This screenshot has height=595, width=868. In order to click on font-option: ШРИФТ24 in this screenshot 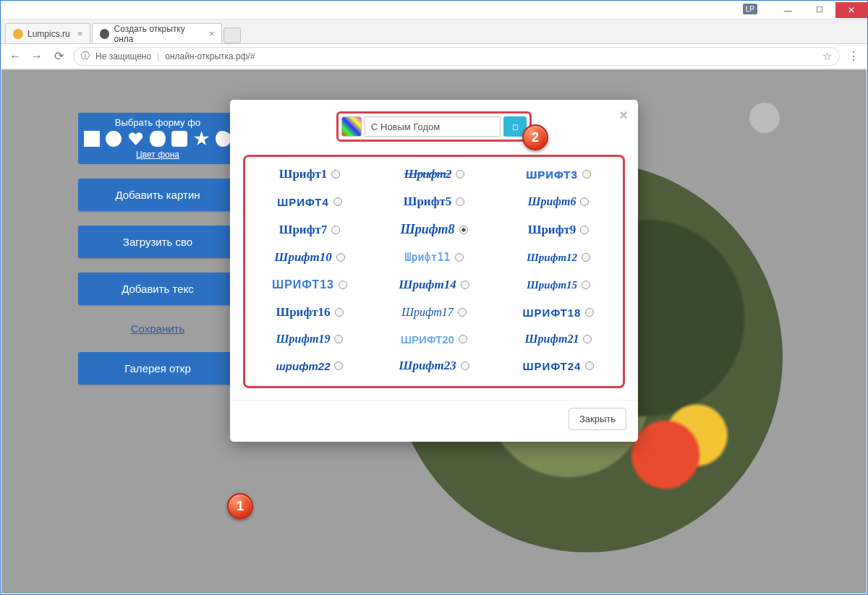, I will do `click(558, 366)`.